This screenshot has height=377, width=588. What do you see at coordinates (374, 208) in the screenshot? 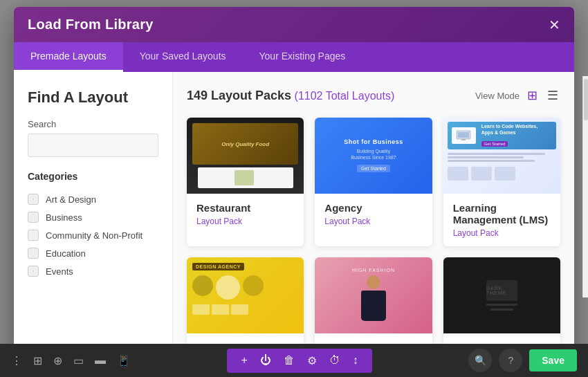
I see `card-name-agency: Agency` at bounding box center [374, 208].